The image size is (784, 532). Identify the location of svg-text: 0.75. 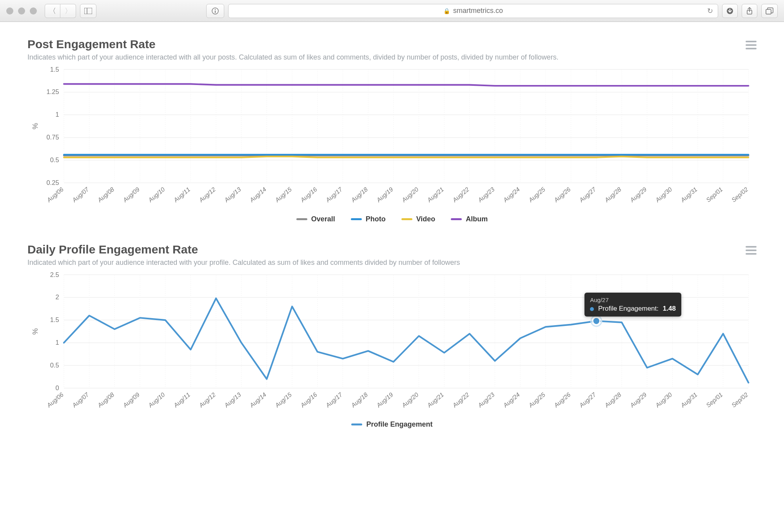
(53, 137).